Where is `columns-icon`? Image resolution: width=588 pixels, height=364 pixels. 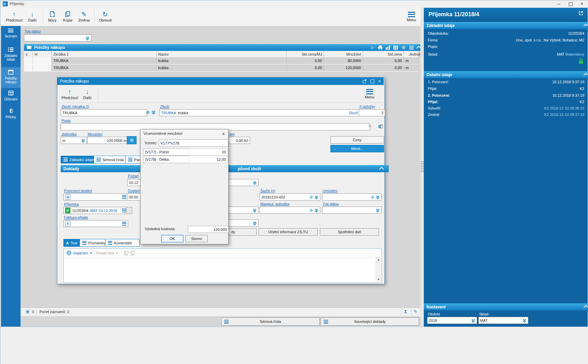
columns-icon is located at coordinates (396, 48).